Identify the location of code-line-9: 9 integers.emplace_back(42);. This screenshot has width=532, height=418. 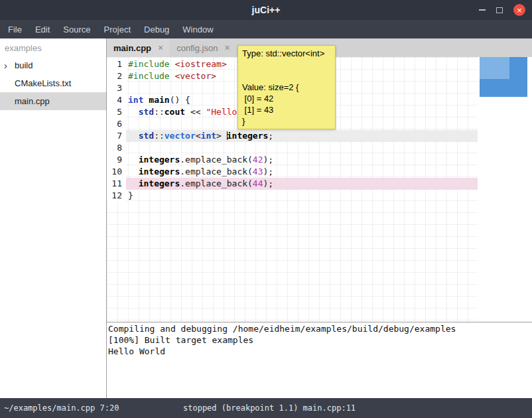
(292, 160).